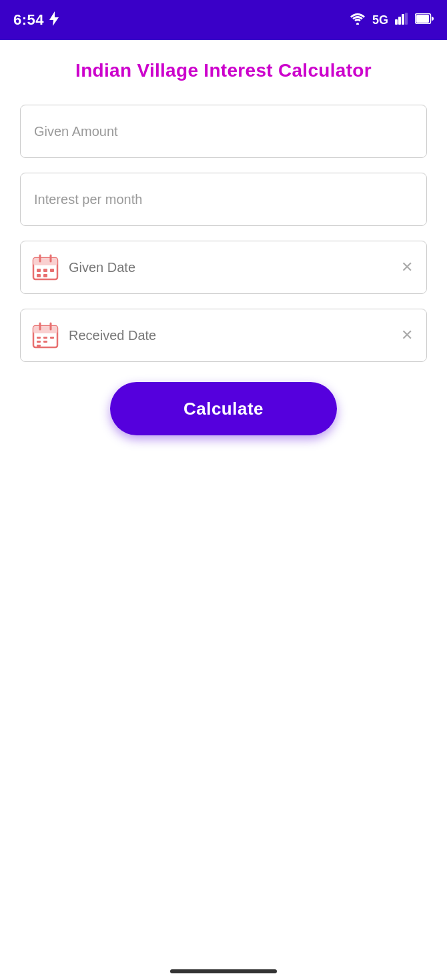  What do you see at coordinates (223, 335) in the screenshot?
I see `received-date-group: Received Date ✕` at bounding box center [223, 335].